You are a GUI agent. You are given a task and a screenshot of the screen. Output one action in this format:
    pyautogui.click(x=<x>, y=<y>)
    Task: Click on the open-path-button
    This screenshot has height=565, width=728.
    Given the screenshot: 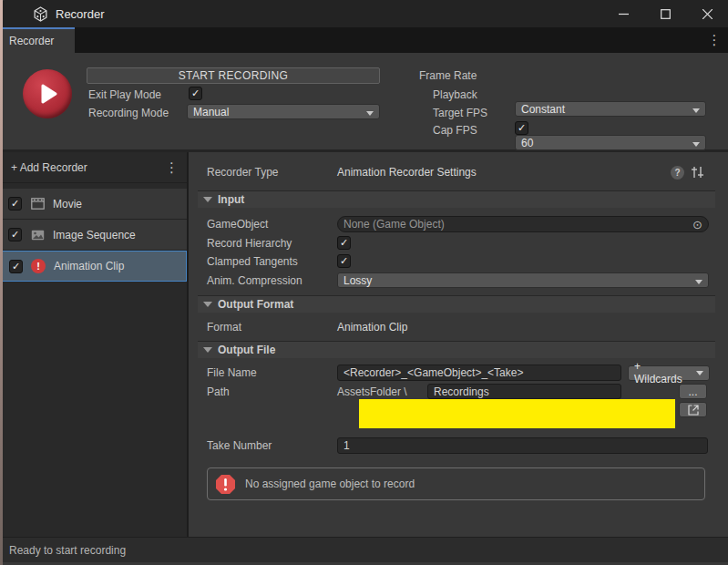 What is the action you would take?
    pyautogui.click(x=692, y=410)
    